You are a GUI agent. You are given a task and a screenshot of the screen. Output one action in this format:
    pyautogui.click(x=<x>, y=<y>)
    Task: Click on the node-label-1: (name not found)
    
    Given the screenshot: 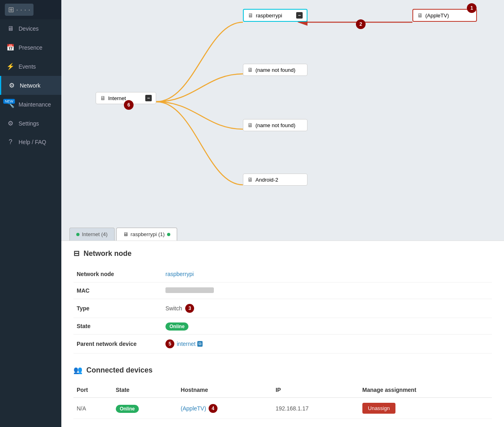 What is the action you would take?
    pyautogui.click(x=275, y=70)
    